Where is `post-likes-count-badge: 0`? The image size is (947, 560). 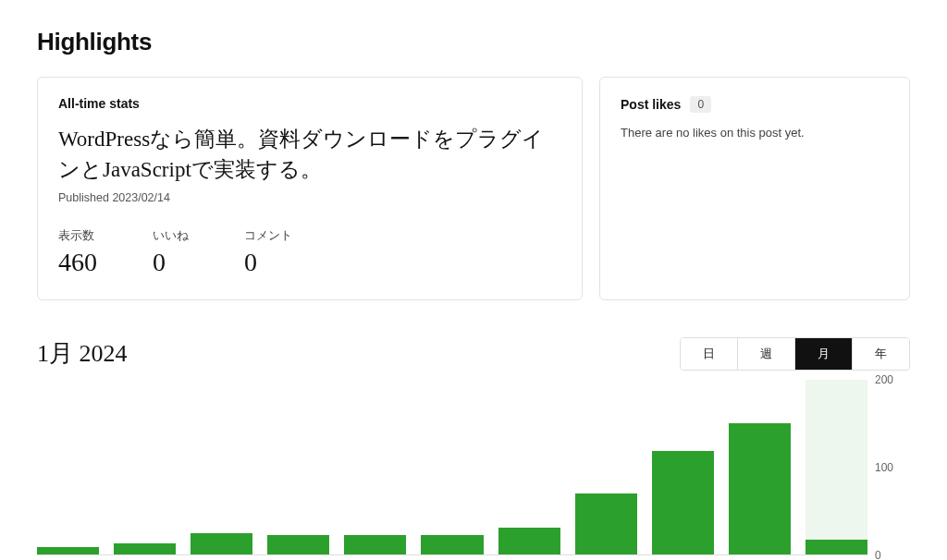 post-likes-count-badge: 0 is located at coordinates (701, 104).